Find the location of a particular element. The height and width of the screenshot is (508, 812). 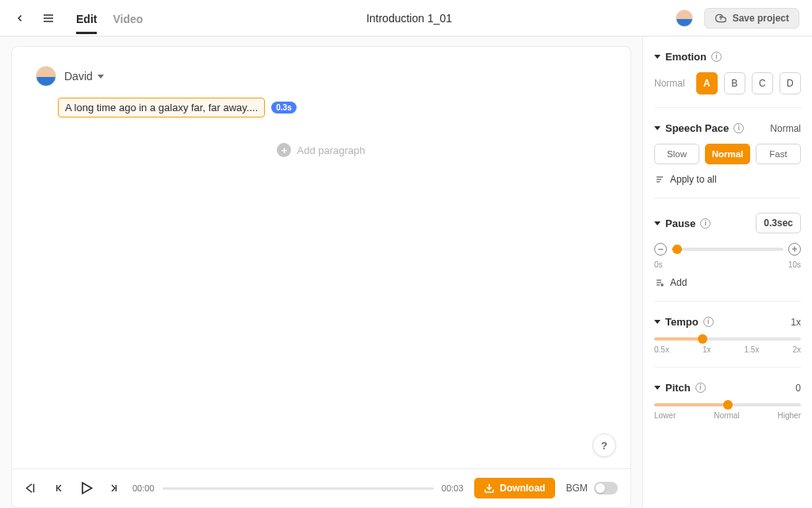

help-button: ? is located at coordinates (604, 445).